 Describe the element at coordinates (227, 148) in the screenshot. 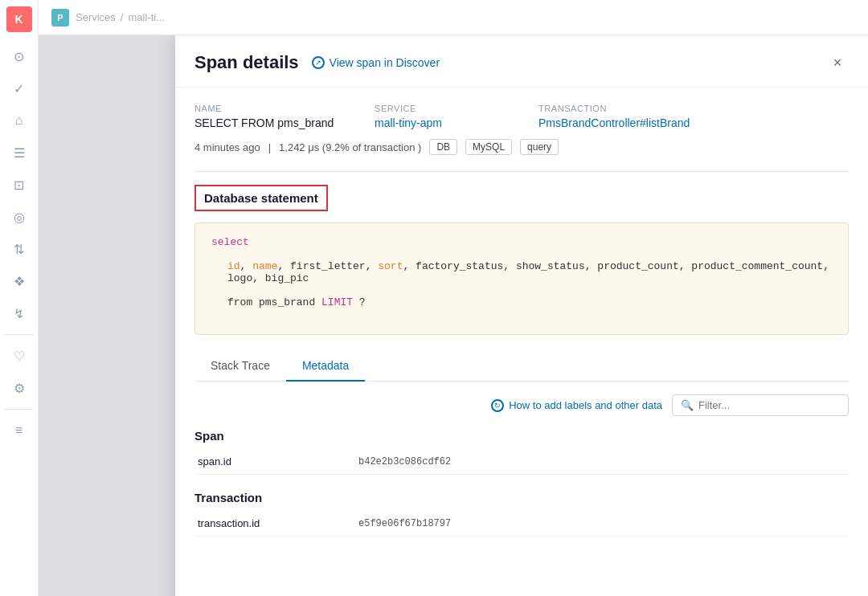

I see `timing-ago: 4 minutes ago` at that location.